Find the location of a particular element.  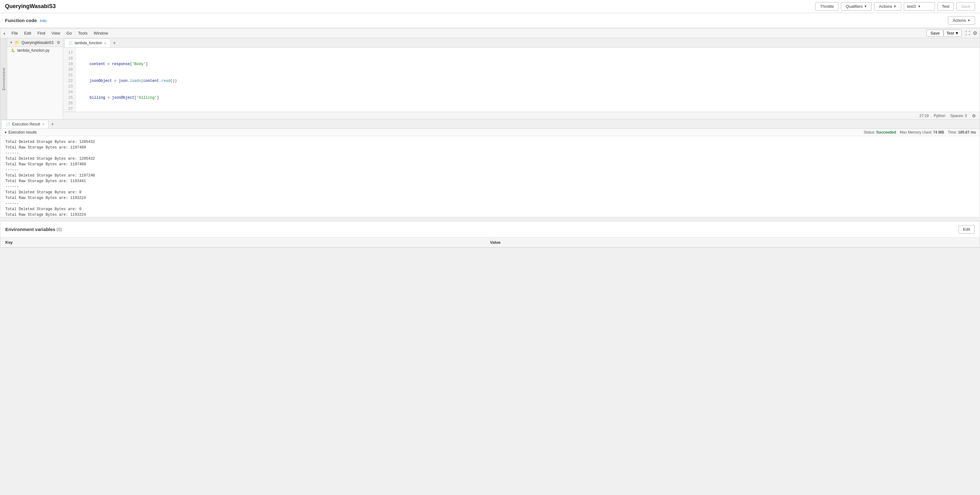

output-line-5: Total Raw Storage Bytes are: 1197489 is located at coordinates (490, 164).